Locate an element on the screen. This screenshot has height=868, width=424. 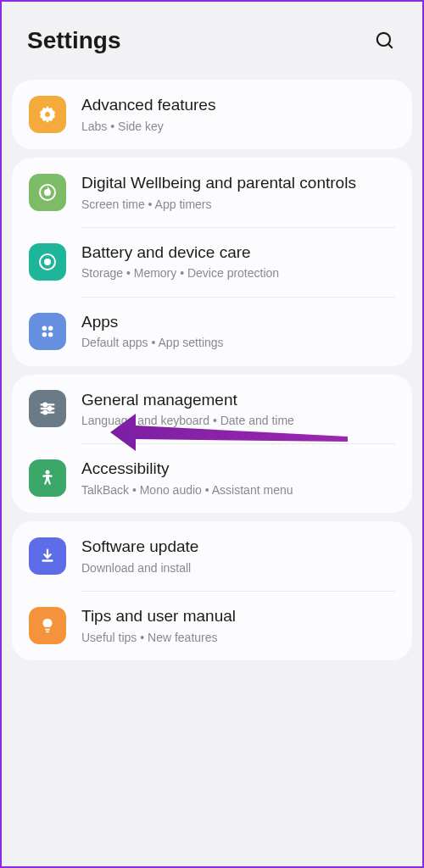
item-text: General management Language and keyboard… is located at coordinates (238, 409).